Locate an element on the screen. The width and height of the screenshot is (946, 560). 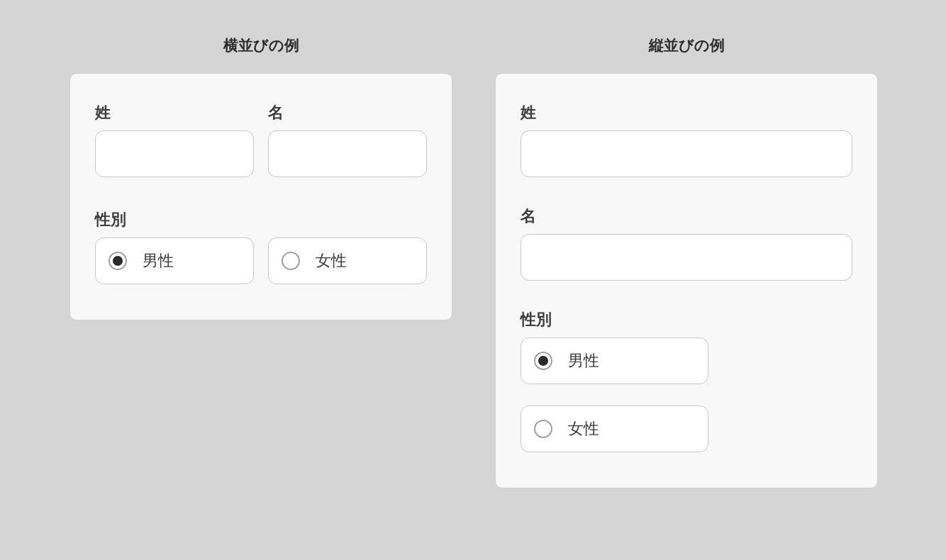
lastname-label: 姓 is located at coordinates (174, 113).